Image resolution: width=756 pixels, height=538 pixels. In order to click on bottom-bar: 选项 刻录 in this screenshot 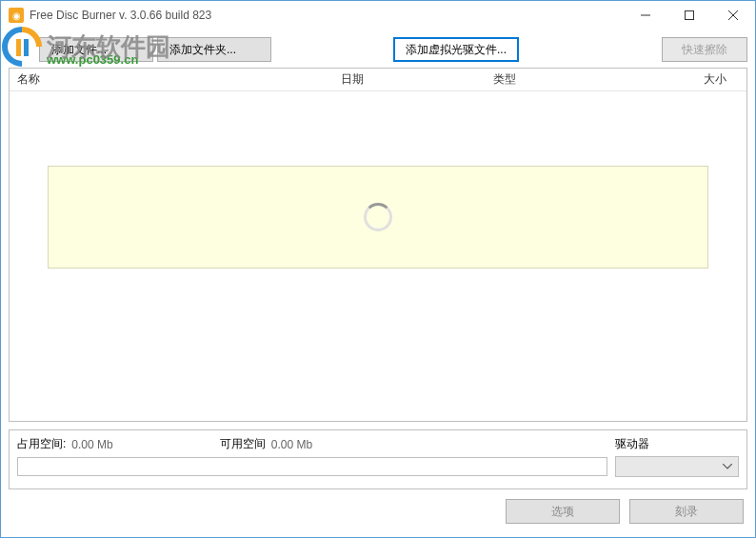, I will do `click(378, 513)`.